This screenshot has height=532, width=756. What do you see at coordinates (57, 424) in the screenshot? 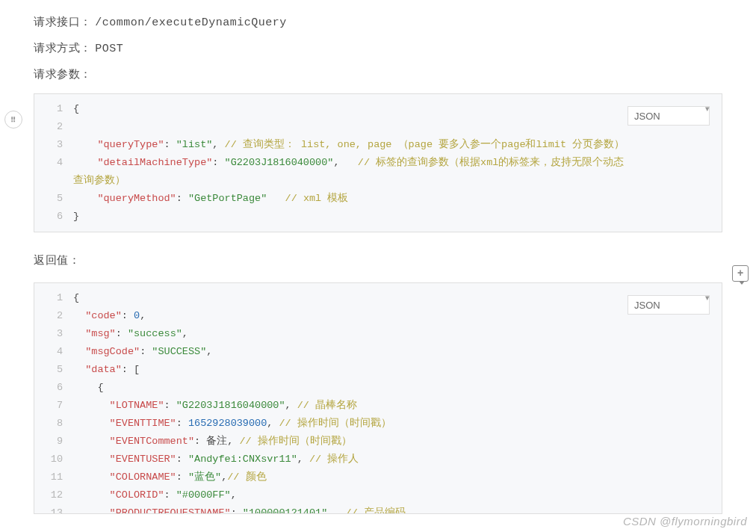
I see `line-number: 8` at bounding box center [57, 424].